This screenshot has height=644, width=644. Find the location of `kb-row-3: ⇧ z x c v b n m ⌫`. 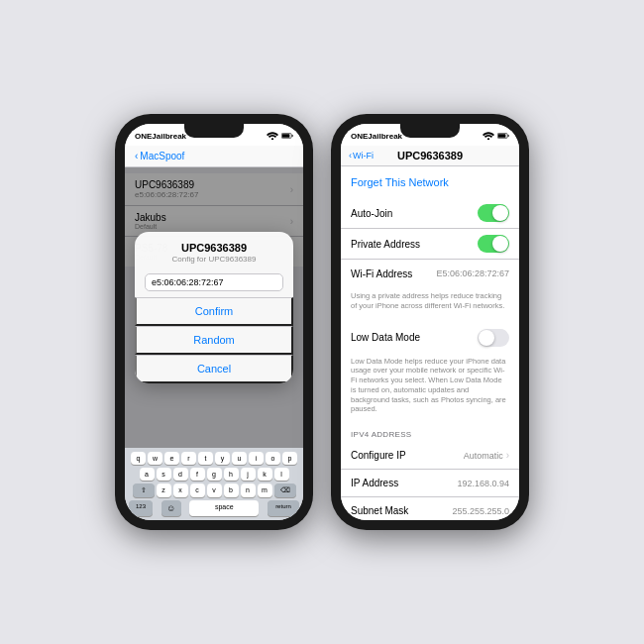

kb-row-3: ⇧ z x c v b n m ⌫ is located at coordinates (214, 490).